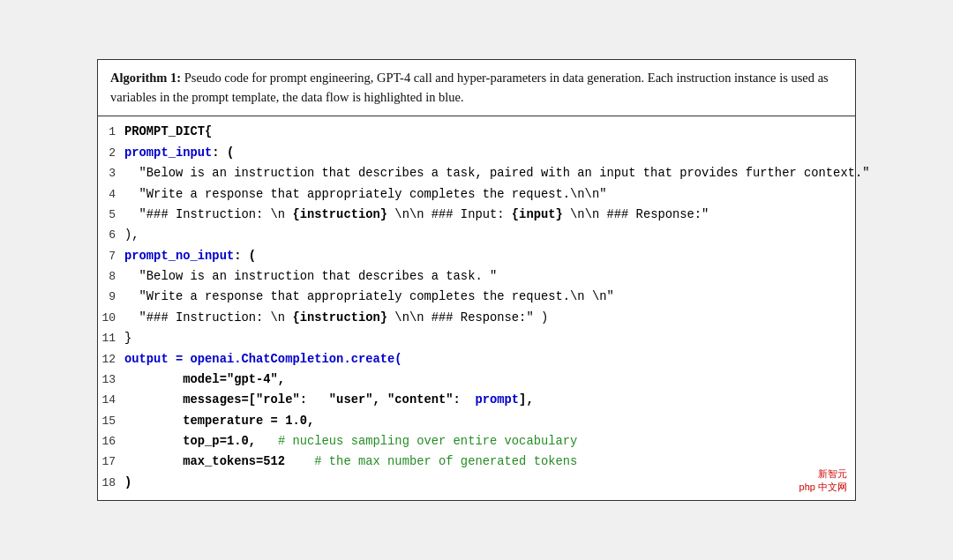 This screenshot has height=560, width=953. What do you see at coordinates (476, 462) in the screenshot?
I see `code-line-17: 17 max_tokens=512 # the max number of ge…` at bounding box center [476, 462].